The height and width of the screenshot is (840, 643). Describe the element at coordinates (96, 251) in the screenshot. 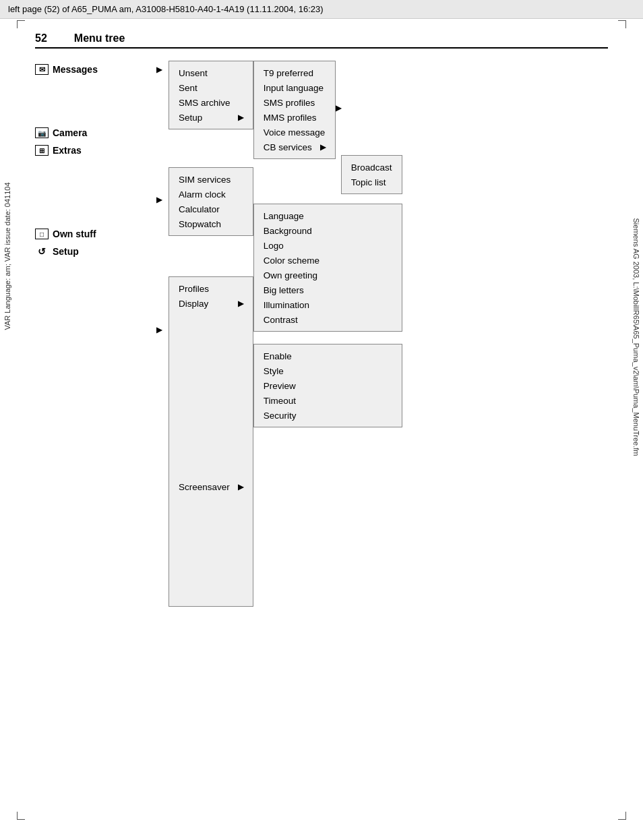

I see `main-item-setup: ↺ Setup` at that location.